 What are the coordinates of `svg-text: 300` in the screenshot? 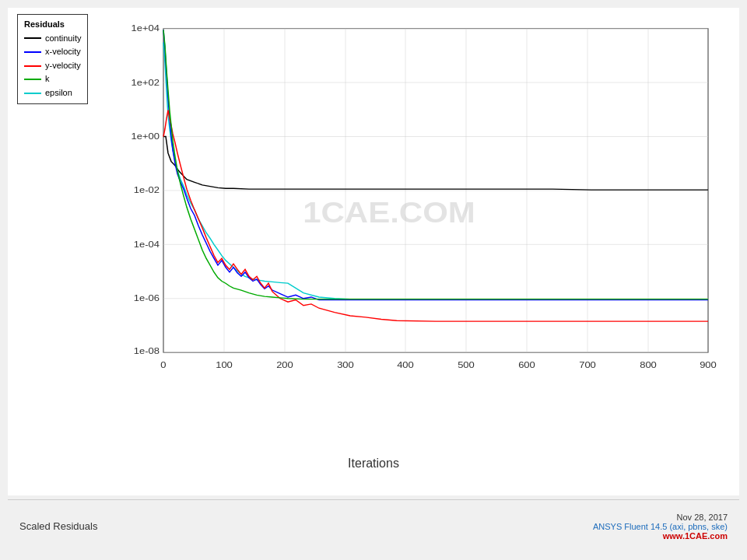 It's located at (345, 364).